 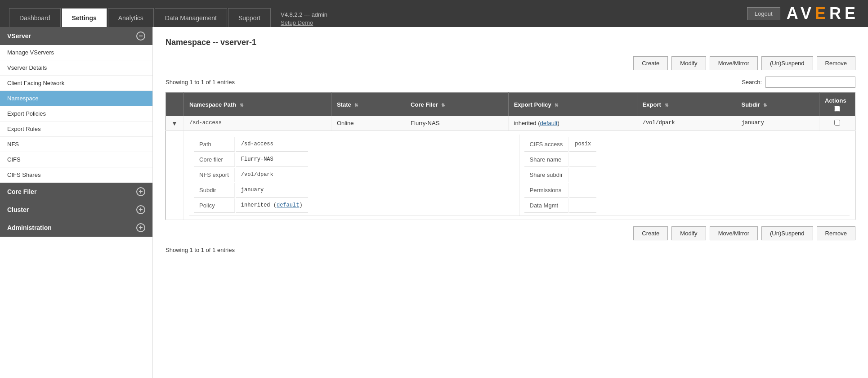 What do you see at coordinates (510, 42) in the screenshot?
I see `page-title: Namespace -- vserver-1` at bounding box center [510, 42].